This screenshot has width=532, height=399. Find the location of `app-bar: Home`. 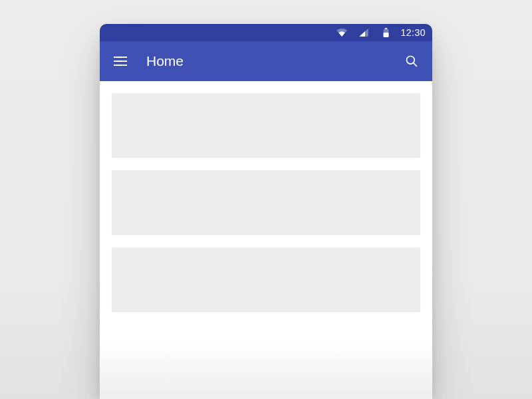

app-bar: Home is located at coordinates (266, 61).